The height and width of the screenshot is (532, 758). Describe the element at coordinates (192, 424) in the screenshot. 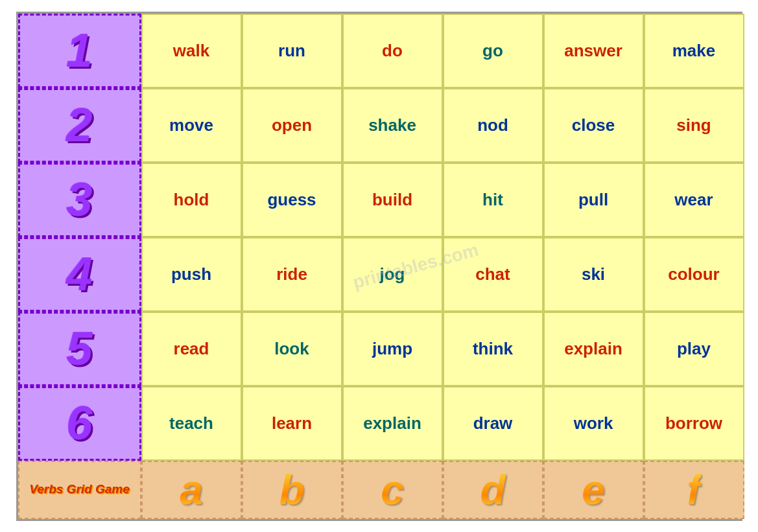

I see `word-cell: teach` at that location.